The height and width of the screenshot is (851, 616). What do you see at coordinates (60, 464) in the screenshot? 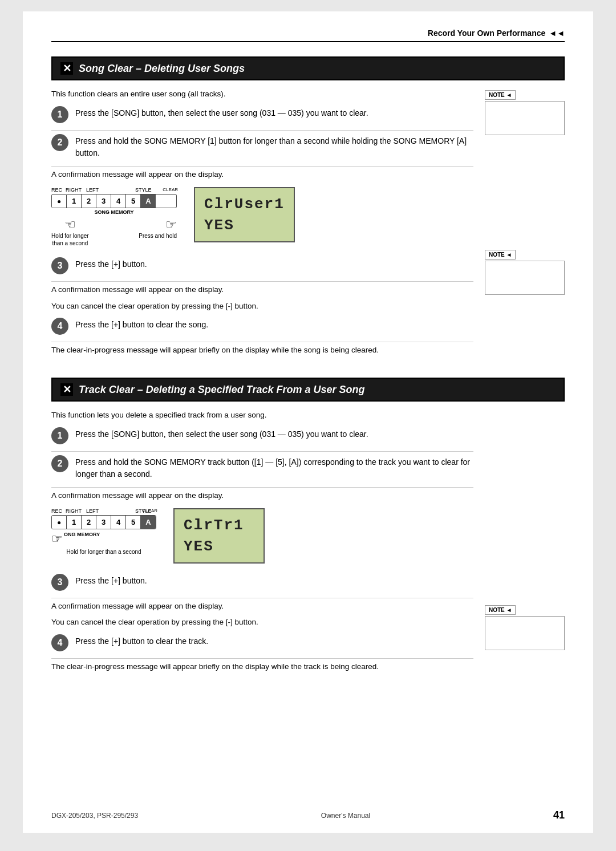
I see `tc-step2-circle: 2` at bounding box center [60, 464].